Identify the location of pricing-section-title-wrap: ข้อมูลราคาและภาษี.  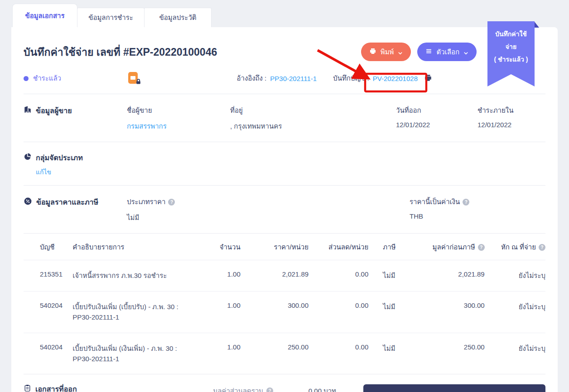
(75, 210).